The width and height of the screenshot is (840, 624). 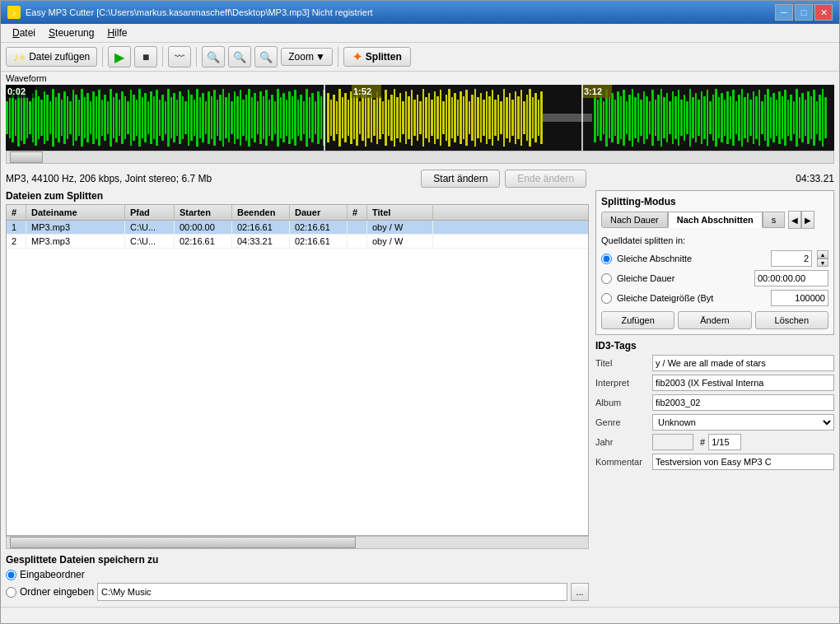 I want to click on close-button: ✕, so click(x=824, y=12).